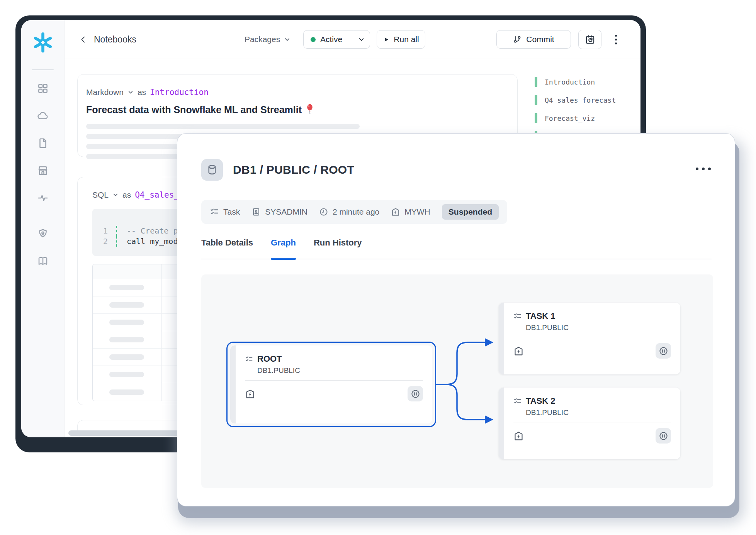 The height and width of the screenshot is (535, 756). Describe the element at coordinates (286, 212) in the screenshot. I see `owner-role-label: SYSADMIN` at that location.